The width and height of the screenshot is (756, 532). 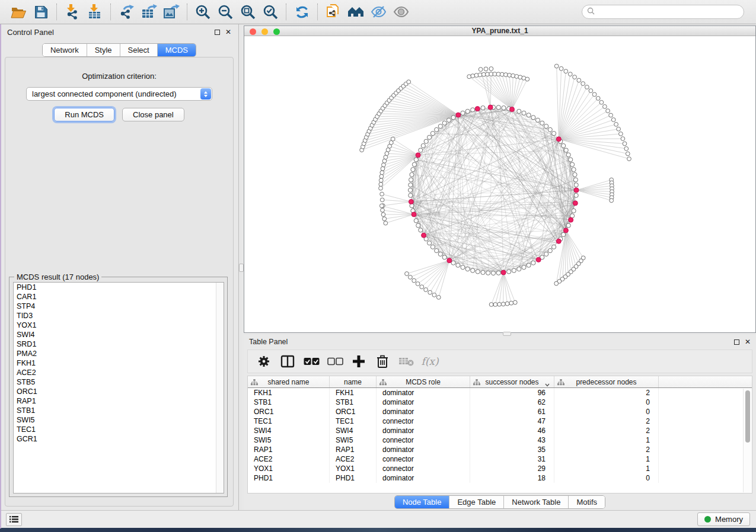 I want to click on new-network-from-selection-icon, so click(x=333, y=12).